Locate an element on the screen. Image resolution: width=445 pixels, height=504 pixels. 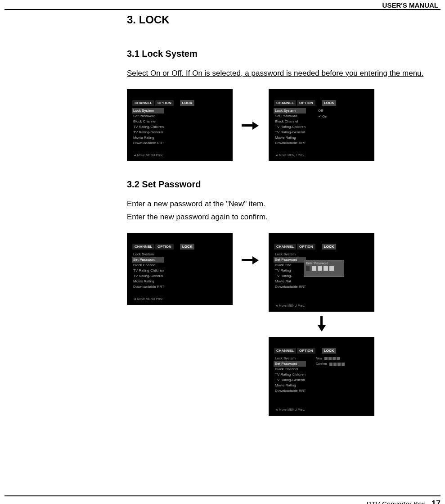
confirm-boxes is located at coordinates (337, 364).